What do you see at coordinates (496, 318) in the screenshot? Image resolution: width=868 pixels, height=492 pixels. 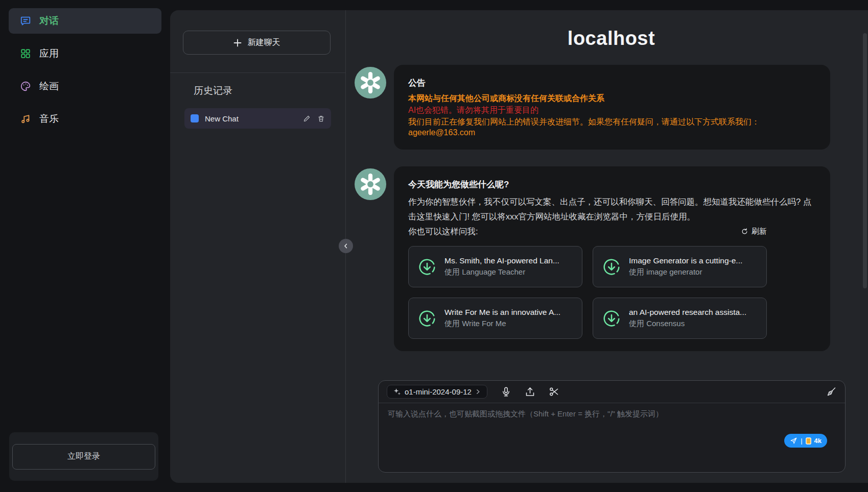 I see `suggestion-card: Write For Me is an innovative A... 使用 Wr…` at bounding box center [496, 318].